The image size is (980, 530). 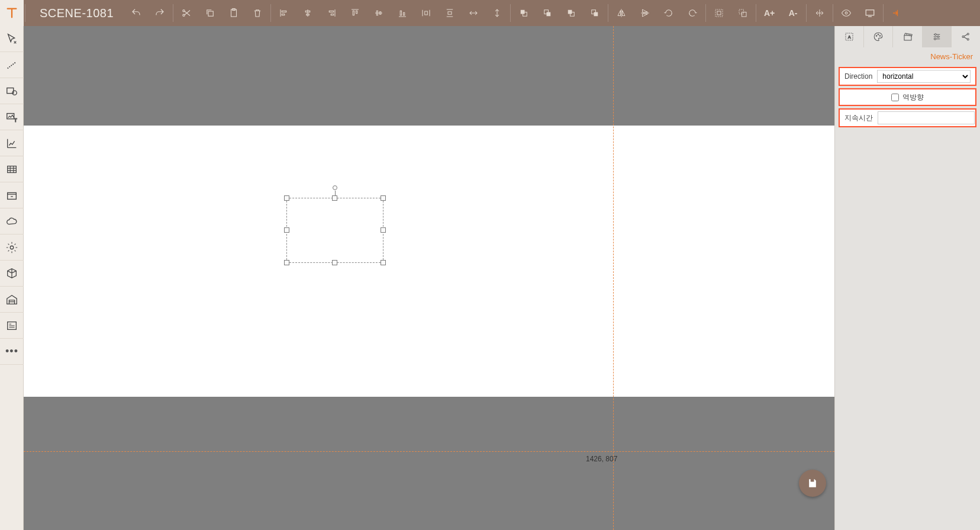 I want to click on font-decrease-button: A-, so click(x=793, y=13).